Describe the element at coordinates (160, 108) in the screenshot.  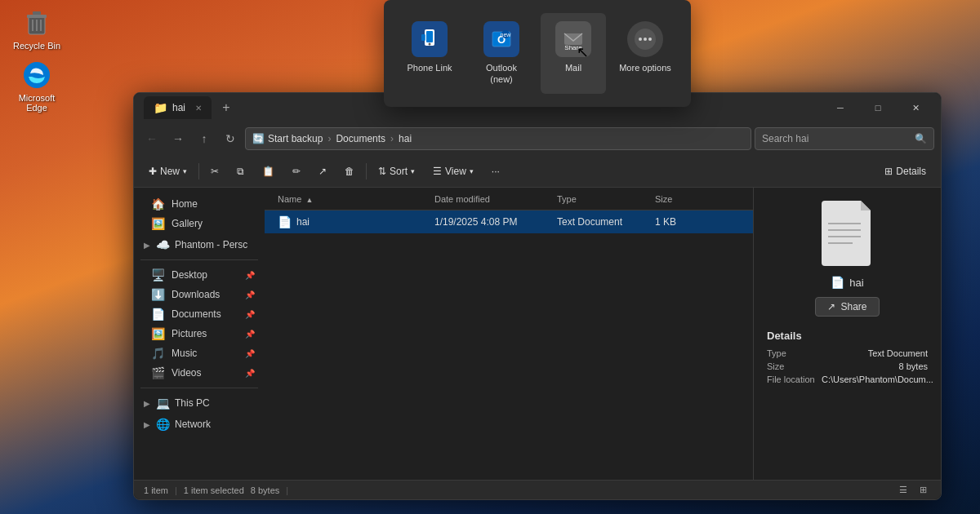
I see `tab-folder-icon: 📁` at that location.